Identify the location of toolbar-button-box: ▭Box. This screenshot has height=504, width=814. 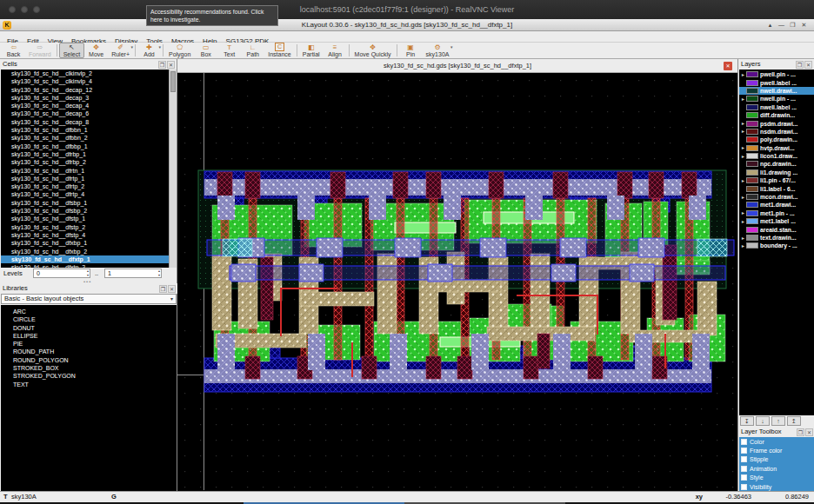
(205, 50).